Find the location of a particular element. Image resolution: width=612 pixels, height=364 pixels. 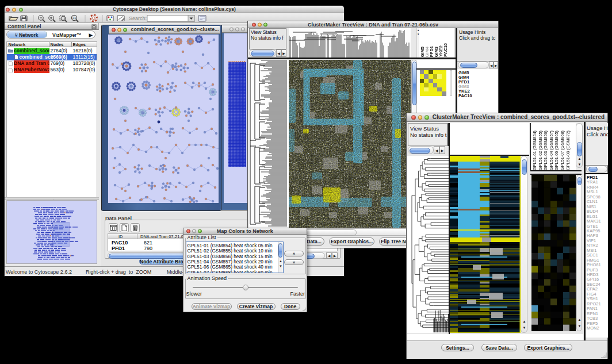

svg-text: Search: is located at coordinates (138, 18).